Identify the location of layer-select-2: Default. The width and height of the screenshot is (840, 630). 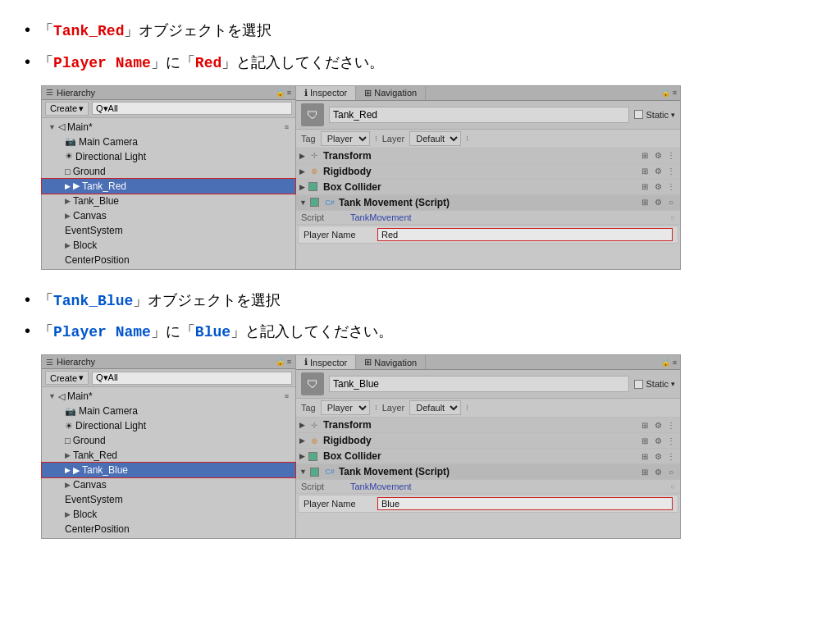
(435, 408).